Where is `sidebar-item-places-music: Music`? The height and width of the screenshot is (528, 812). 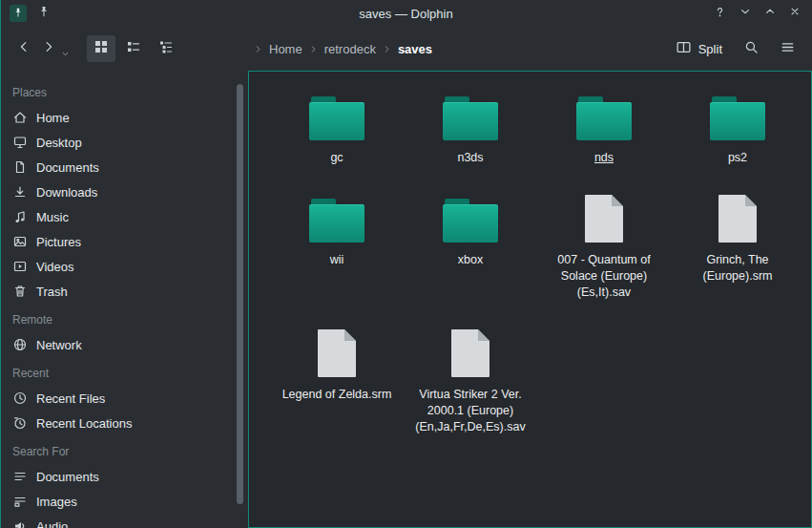
sidebar-item-places-music: Music is located at coordinates (124, 217).